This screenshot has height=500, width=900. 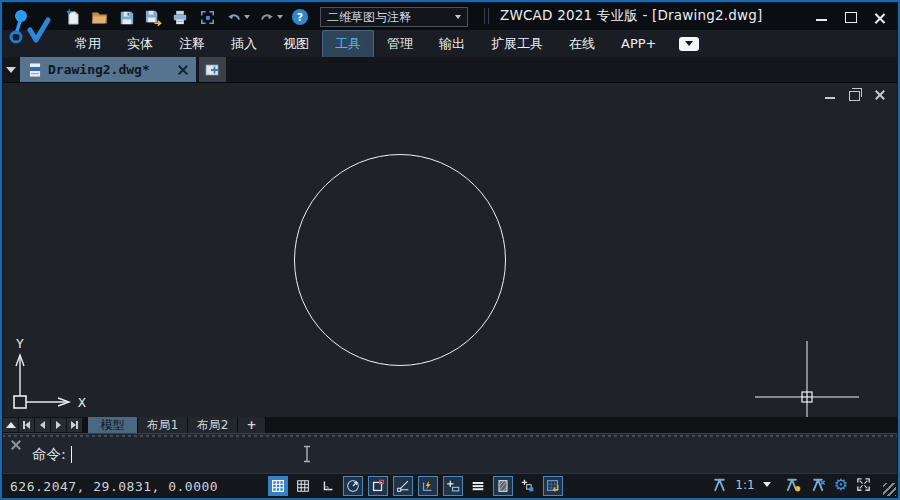 What do you see at coordinates (280, 17) in the screenshot?
I see `redo-dropdown-icon` at bounding box center [280, 17].